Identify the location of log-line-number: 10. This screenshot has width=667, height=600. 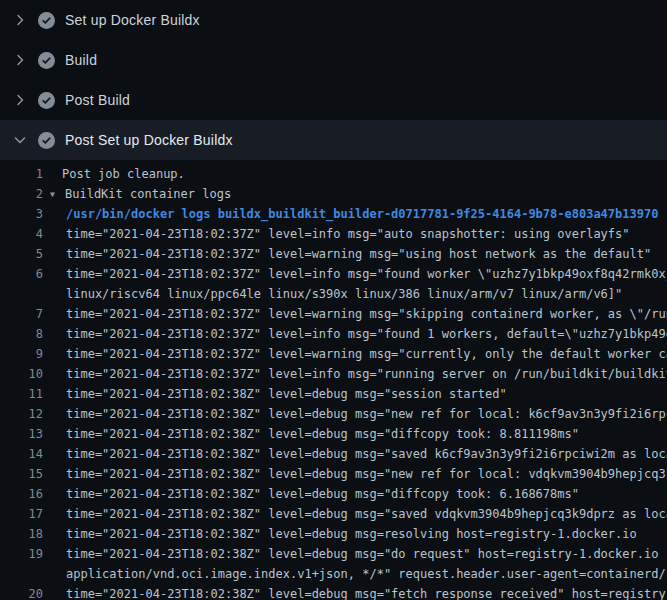
(22, 374).